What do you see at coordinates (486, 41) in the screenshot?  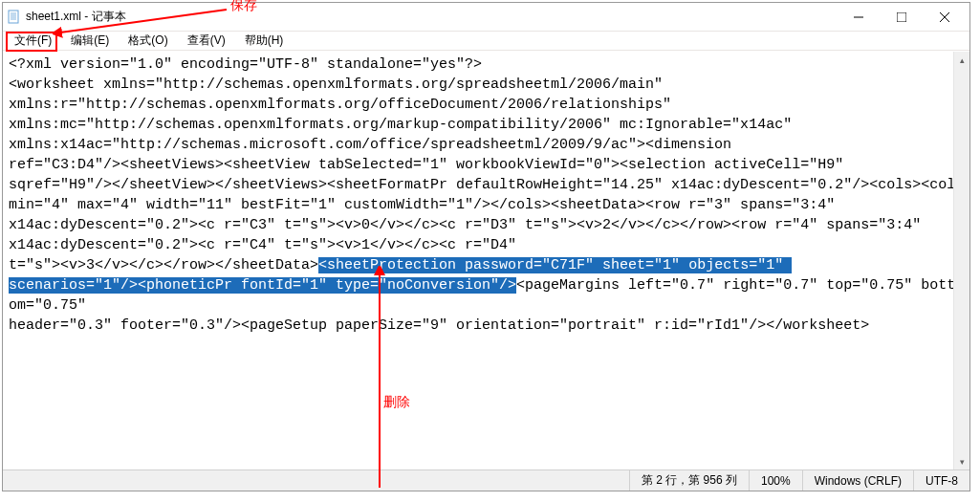 I see `menubar: 文件(F) 编辑(E) 格式(O) 查看(V) 帮助(H)` at bounding box center [486, 41].